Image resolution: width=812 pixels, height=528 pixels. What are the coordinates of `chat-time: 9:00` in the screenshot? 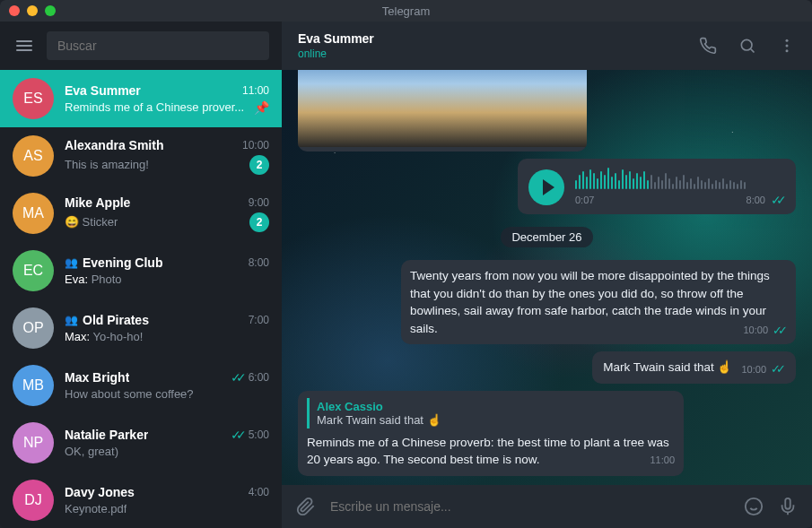 It's located at (258, 203).